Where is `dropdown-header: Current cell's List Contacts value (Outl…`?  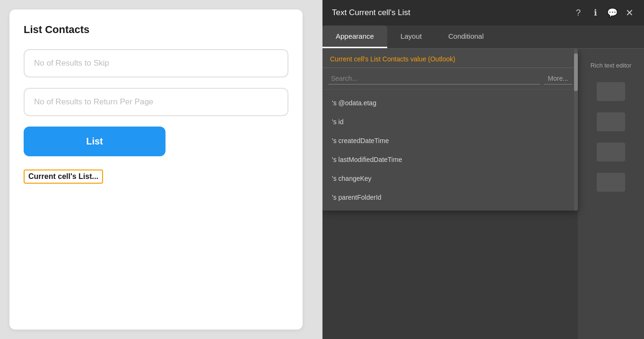
dropdown-header: Current cell's List Contacts value (Outl… is located at coordinates (450, 59).